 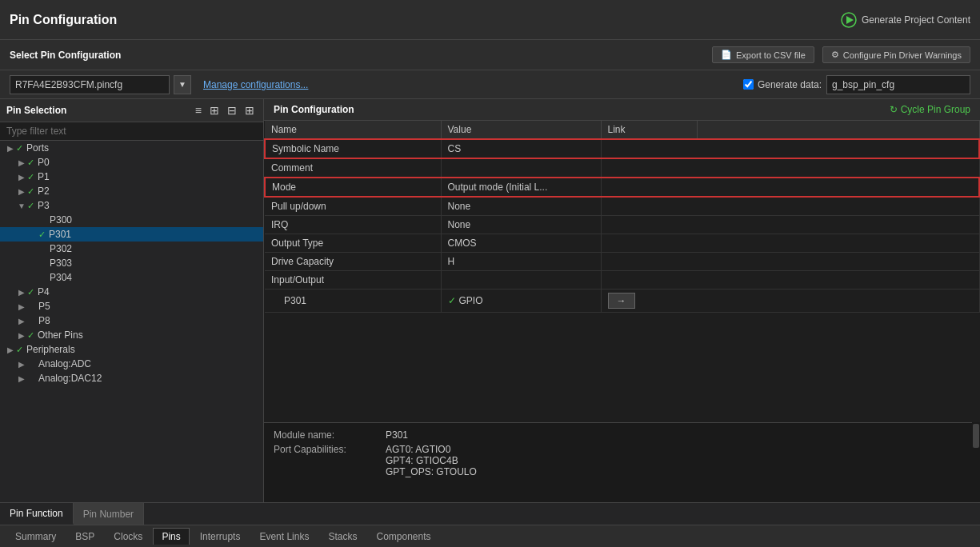 I want to click on table-row: ModeOutput mode (Initial L..., so click(x=622, y=187).